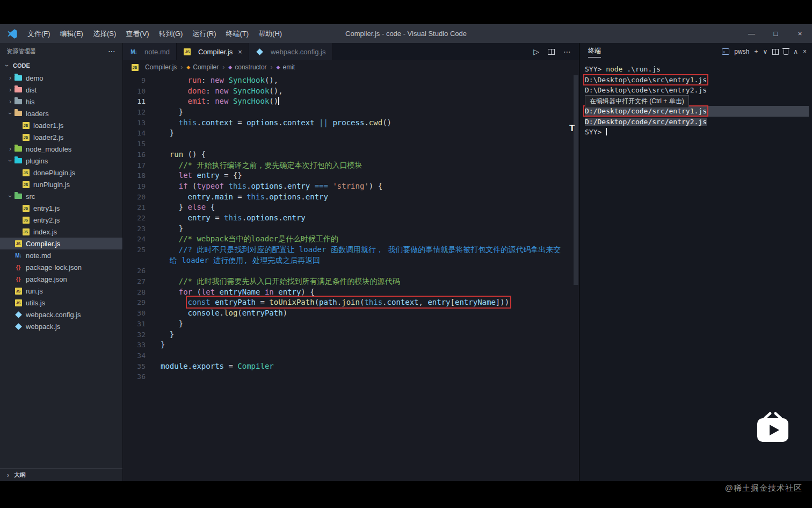  Describe the element at coordinates (204, 34) in the screenshot. I see `menu-item: 运行(R)` at that location.